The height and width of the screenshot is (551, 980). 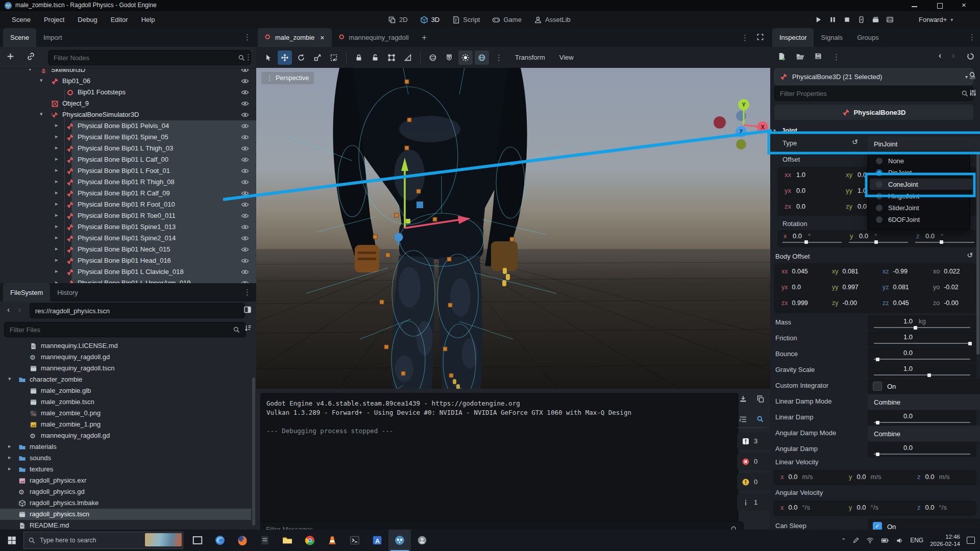 What do you see at coordinates (128, 227) in the screenshot?
I see `scene-tree-row: ▸Physical Bone Bip01 Spine1_013` at bounding box center [128, 227].